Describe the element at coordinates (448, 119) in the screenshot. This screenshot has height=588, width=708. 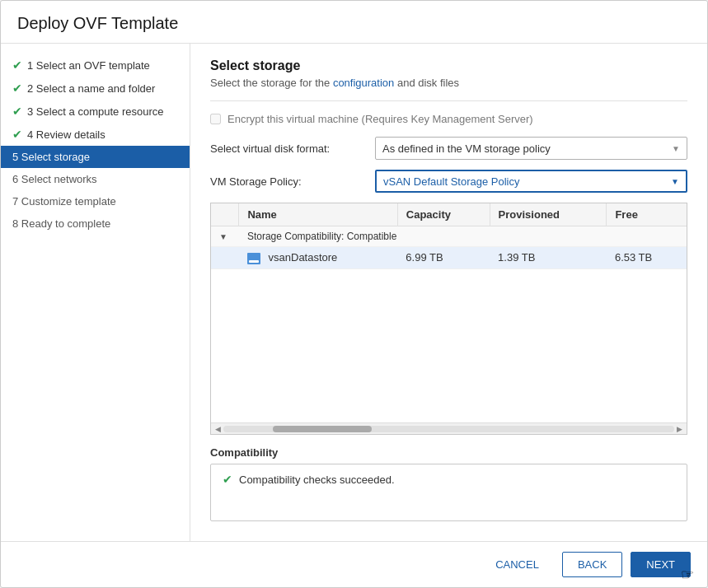
I see `encrypt-row: Encrypt this virtual machine (Requires K…` at that location.